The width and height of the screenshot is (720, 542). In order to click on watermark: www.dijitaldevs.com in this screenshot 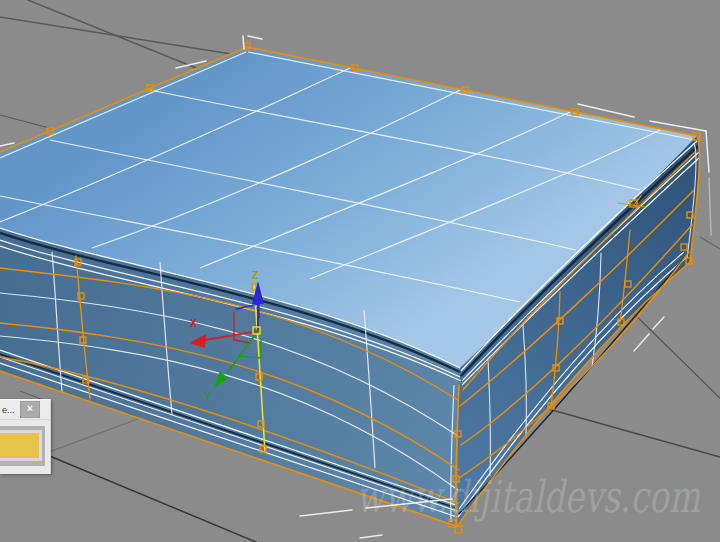, I will do `click(528, 496)`.